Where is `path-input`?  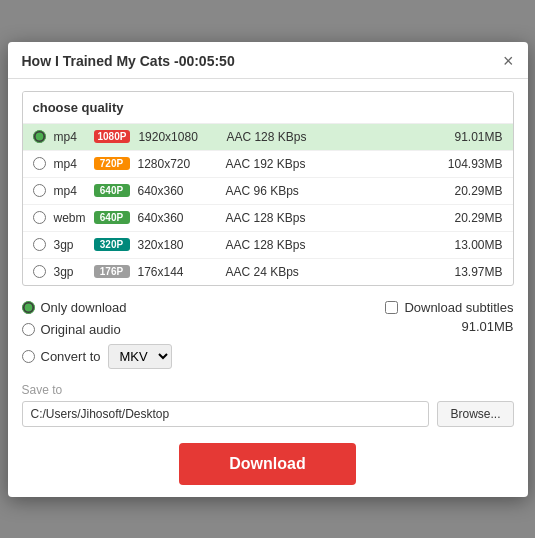
path-input is located at coordinates (226, 414).